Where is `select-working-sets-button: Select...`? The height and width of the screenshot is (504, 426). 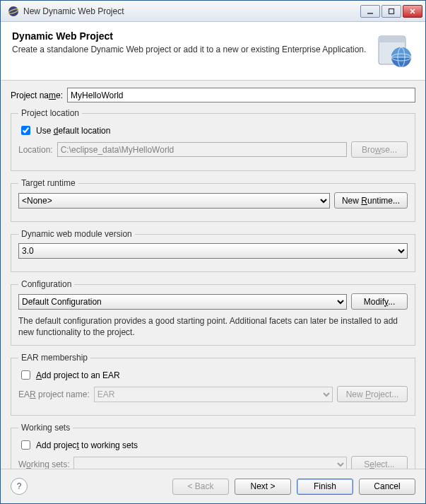
select-working-sets-button: Select... is located at coordinates (379, 462).